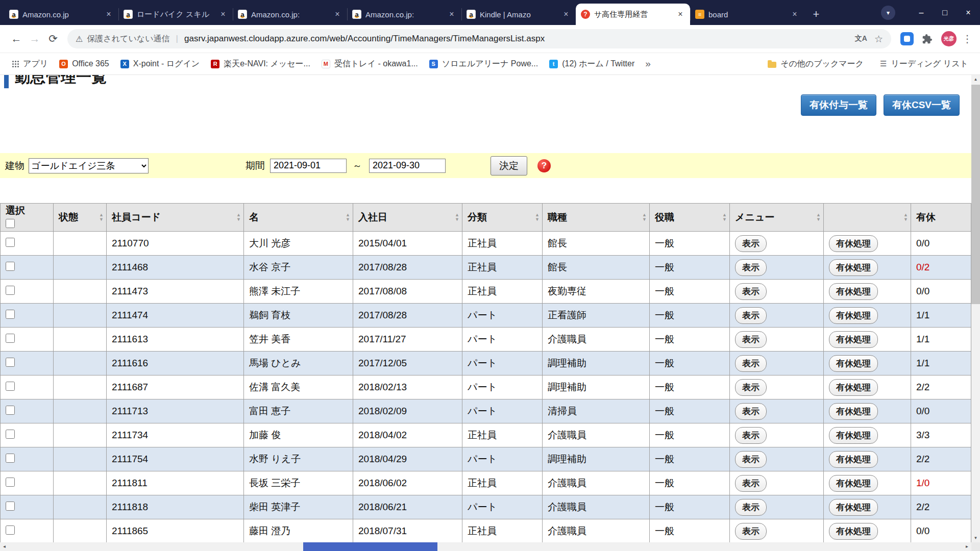  I want to click on browser-tab-6: ?サ高住専用経営×, so click(633, 14).